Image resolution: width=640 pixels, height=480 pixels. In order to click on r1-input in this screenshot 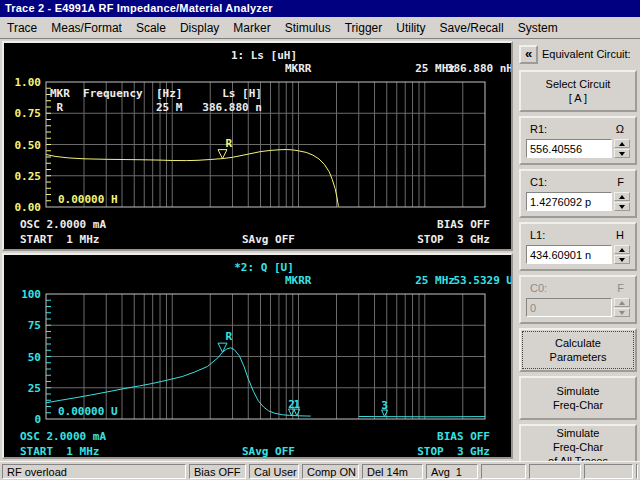, I will do `click(569, 148)`.